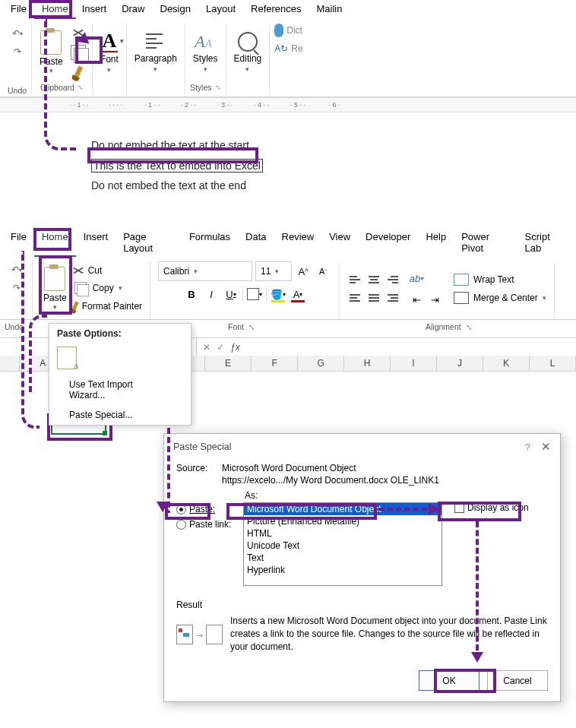 This screenshot has width=576, height=728. I want to click on col-header-h: H, so click(368, 363).